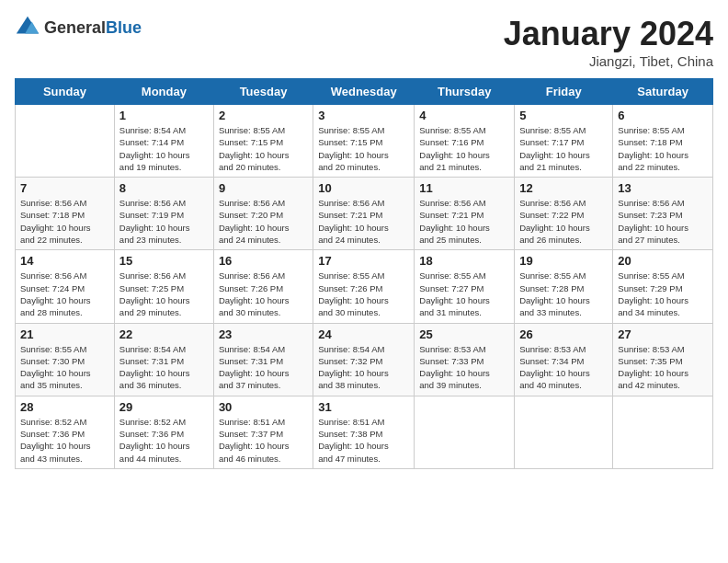 The width and height of the screenshot is (728, 563). What do you see at coordinates (609, 42) in the screenshot?
I see `title-block: January 2024 Jiangzi, Tibet, China` at bounding box center [609, 42].